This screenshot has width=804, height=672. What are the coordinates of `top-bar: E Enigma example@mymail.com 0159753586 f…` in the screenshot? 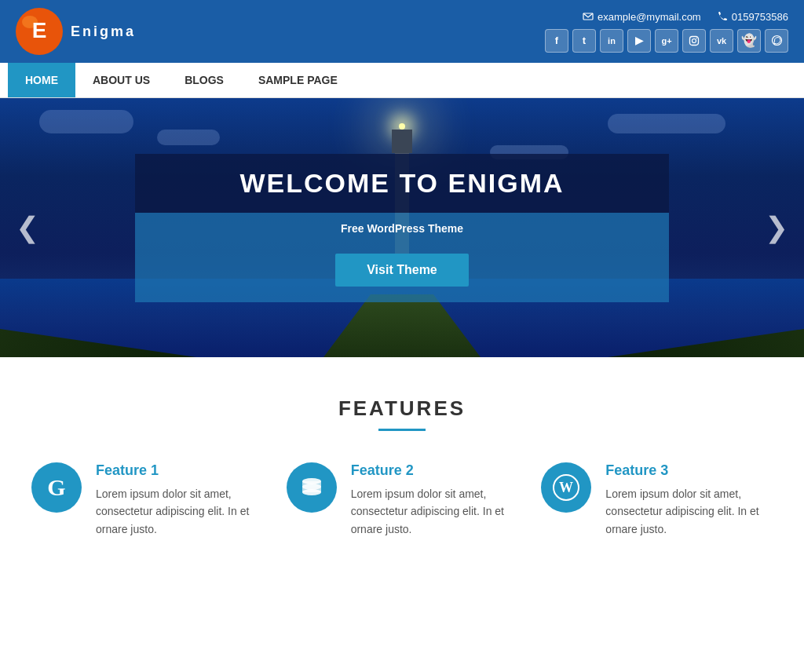 It's located at (402, 31).